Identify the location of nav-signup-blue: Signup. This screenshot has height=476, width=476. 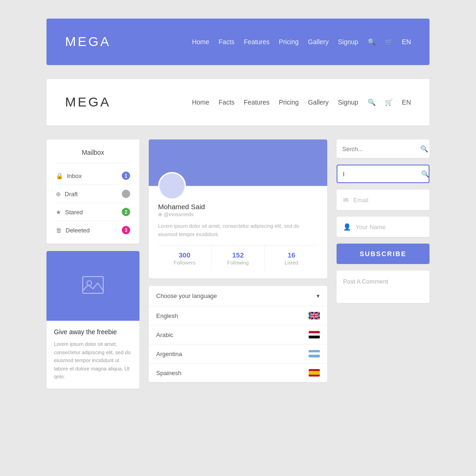
(348, 42).